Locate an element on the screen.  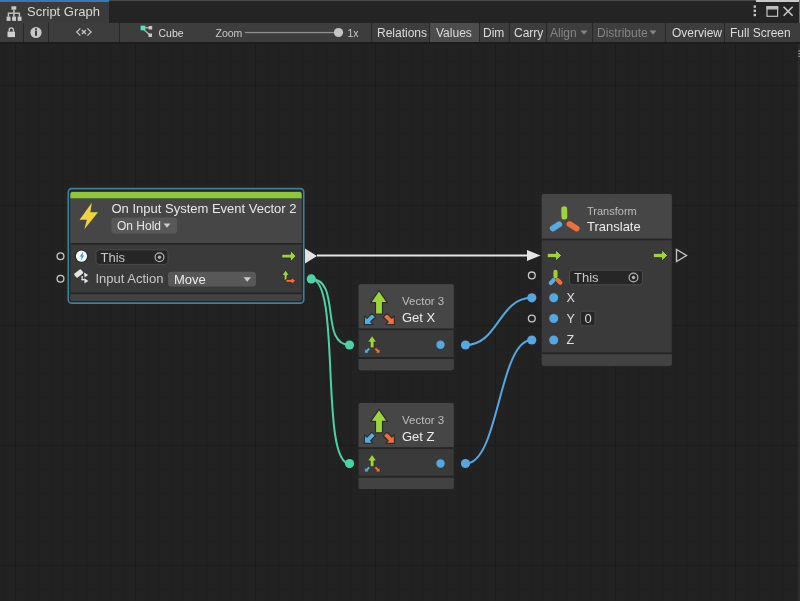
svg-text: Transform is located at coordinates (612, 211).